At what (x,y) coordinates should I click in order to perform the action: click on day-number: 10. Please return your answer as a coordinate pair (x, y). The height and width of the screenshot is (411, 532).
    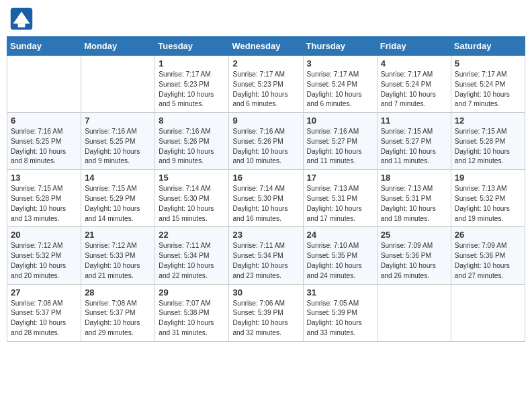
    Looking at the image, I should click on (340, 121).